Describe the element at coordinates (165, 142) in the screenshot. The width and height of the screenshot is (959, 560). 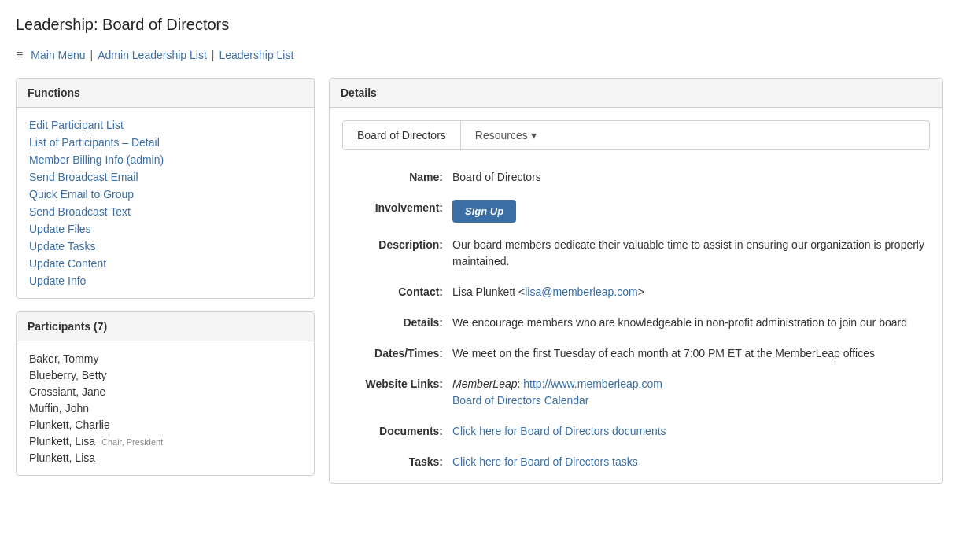
I see `list-item: List of Participants – Detail` at that location.